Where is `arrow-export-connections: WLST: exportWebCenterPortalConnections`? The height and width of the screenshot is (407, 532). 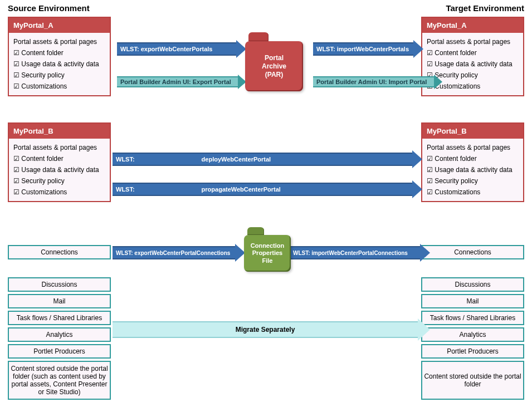
arrow-export-connections: WLST: exportWebCenterPortalConnections is located at coordinates (179, 253).